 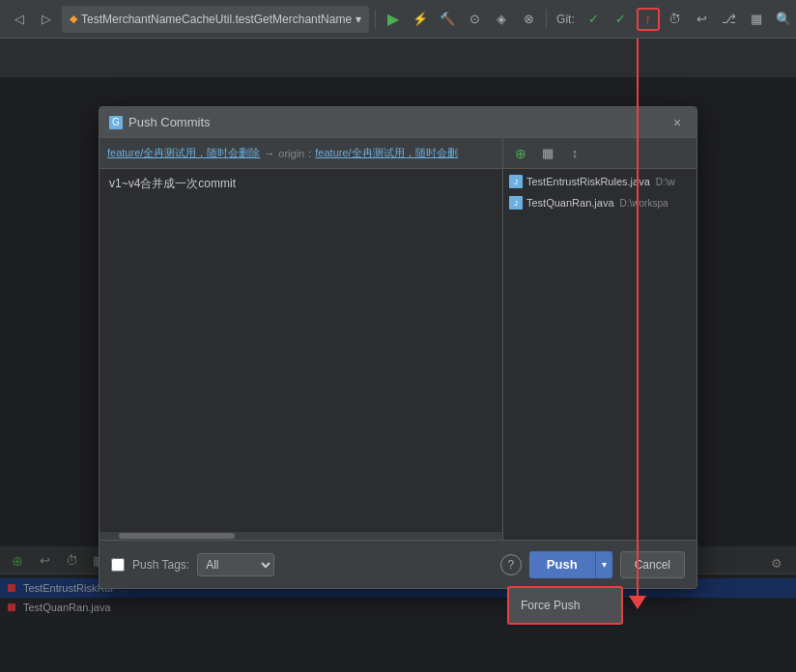 I want to click on right-tool-1: ⊕, so click(x=521, y=154).